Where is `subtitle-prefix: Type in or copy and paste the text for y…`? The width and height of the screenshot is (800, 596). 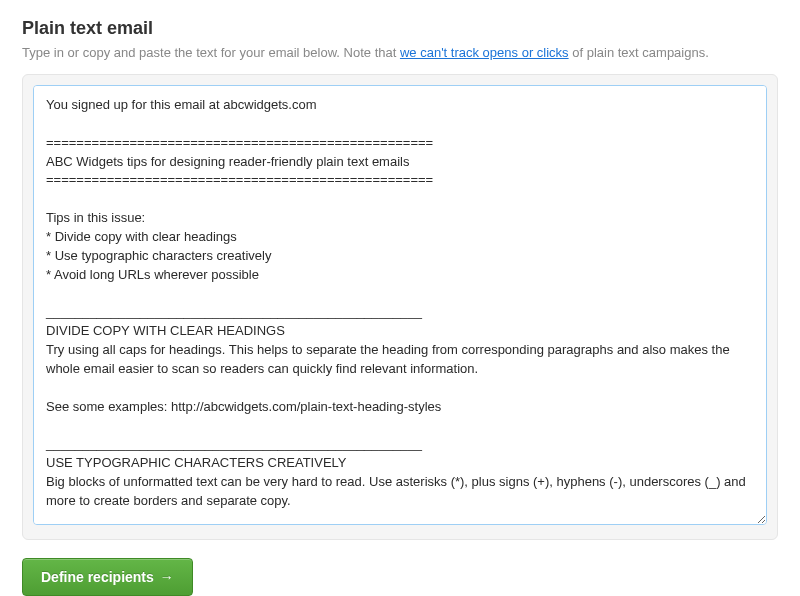 subtitle-prefix: Type in or copy and paste the text for y… is located at coordinates (211, 52).